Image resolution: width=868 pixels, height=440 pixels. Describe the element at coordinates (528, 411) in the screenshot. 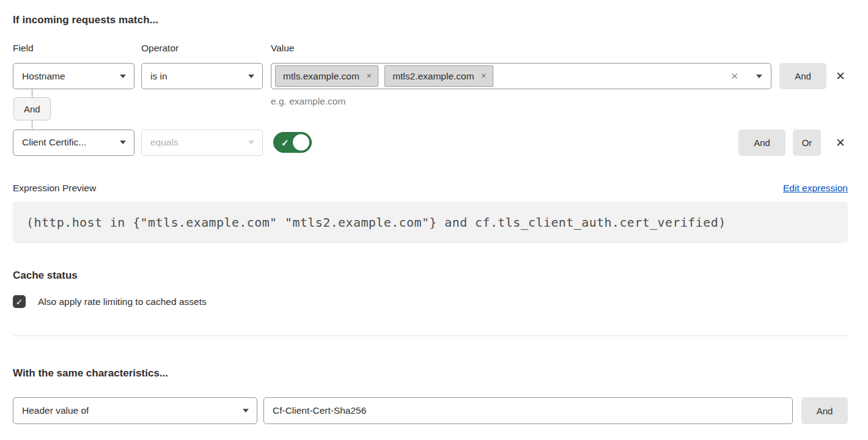

I see `header-name-input` at that location.